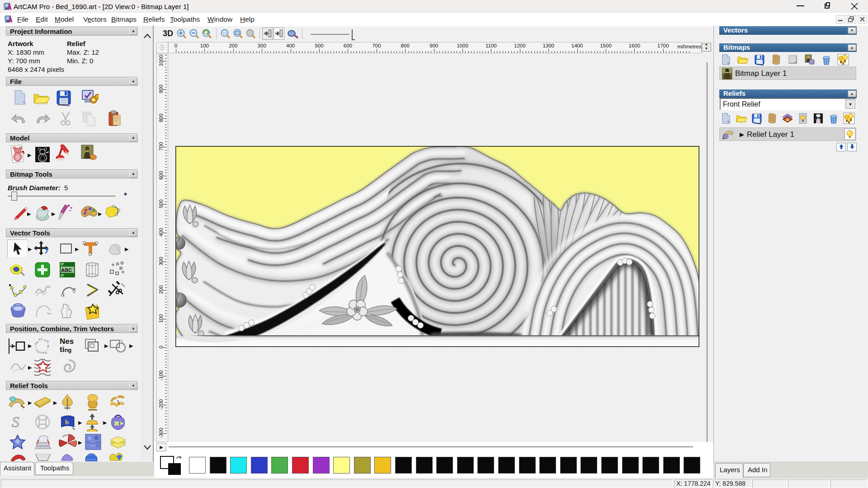 The height and width of the screenshot is (488, 868). Describe the element at coordinates (41, 339) in the screenshot. I see `svg-text: x t` at that location.